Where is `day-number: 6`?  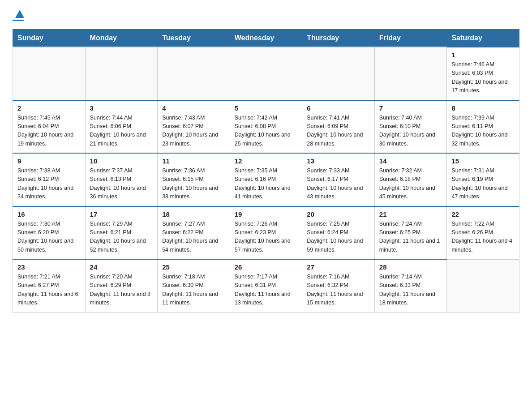 day-number: 6 is located at coordinates (339, 108).